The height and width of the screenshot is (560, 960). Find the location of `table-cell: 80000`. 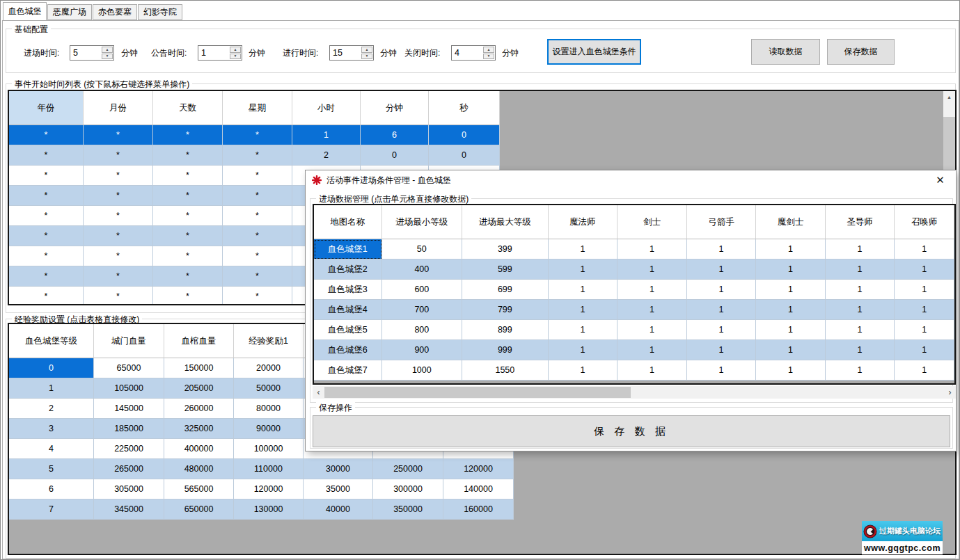

table-cell: 80000 is located at coordinates (269, 409).